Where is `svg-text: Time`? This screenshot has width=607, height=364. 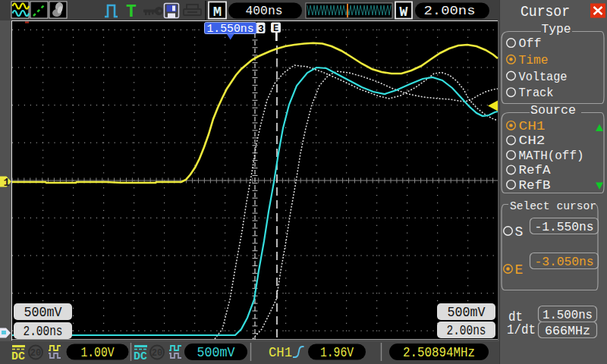
svg-text: Time is located at coordinates (534, 61).